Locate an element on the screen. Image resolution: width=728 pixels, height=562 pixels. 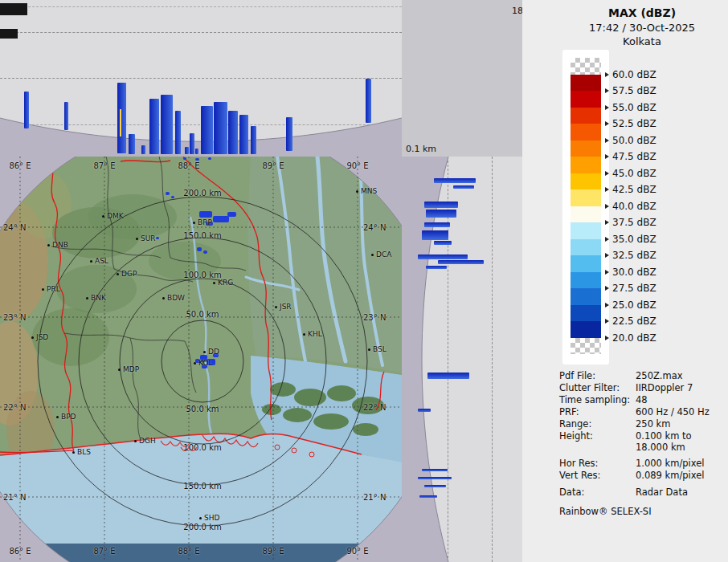
city-marker-dmk: DMK is located at coordinates (112, 216).